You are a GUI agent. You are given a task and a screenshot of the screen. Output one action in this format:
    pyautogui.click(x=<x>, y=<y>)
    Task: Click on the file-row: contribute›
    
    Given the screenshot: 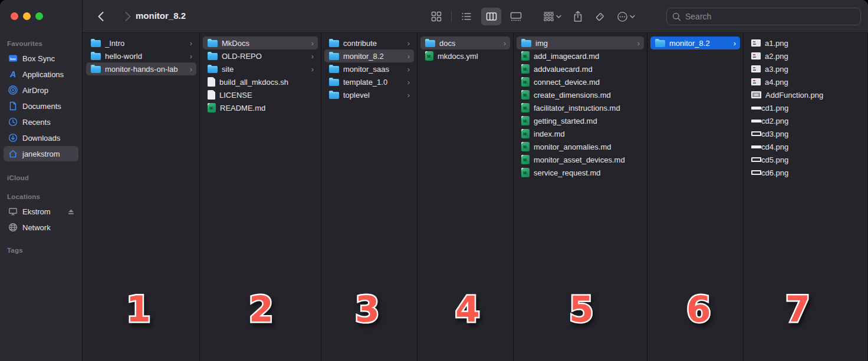 What is the action you would take?
    pyautogui.click(x=369, y=43)
    